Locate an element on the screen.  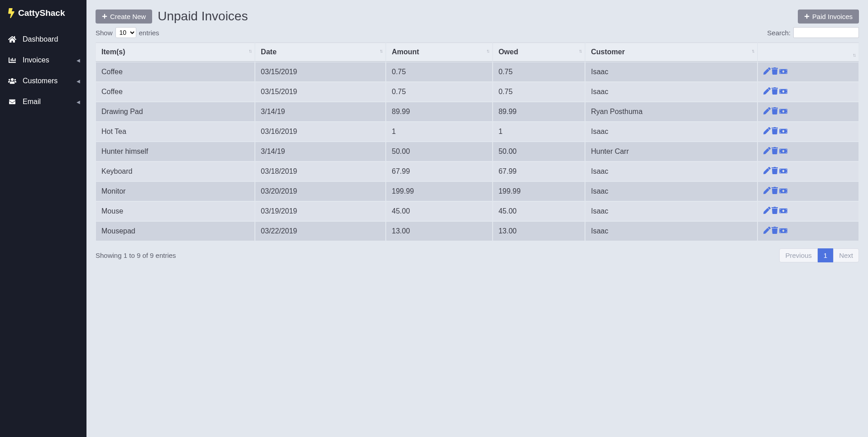
page-title: Unpaid Invoices is located at coordinates (203, 16).